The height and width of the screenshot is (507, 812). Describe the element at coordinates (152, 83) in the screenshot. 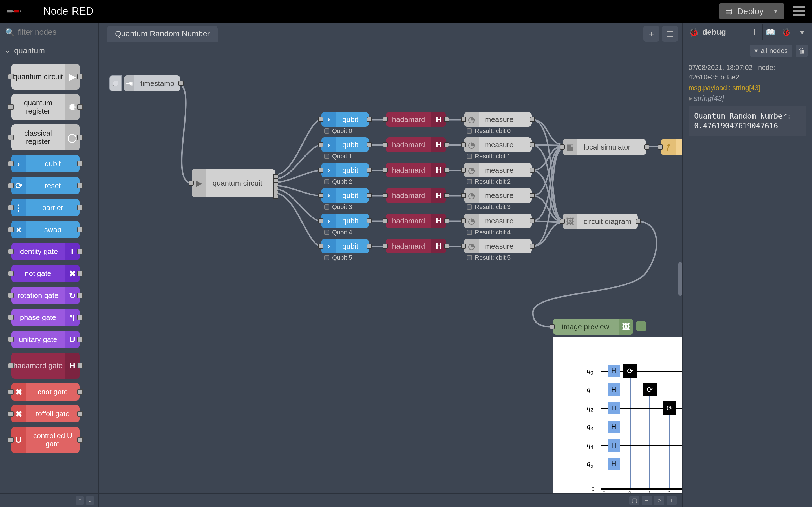

I see `inject-node-timestamp: ⇥ timestamp` at that location.